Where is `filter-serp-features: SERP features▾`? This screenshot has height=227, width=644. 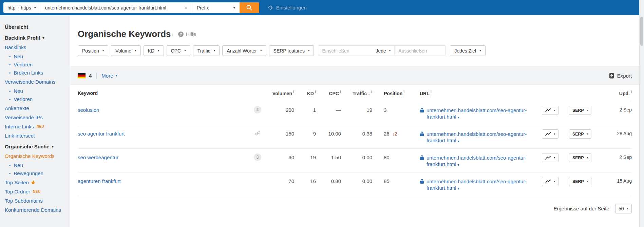
filter-serp-features: SERP features▾ is located at coordinates (292, 51).